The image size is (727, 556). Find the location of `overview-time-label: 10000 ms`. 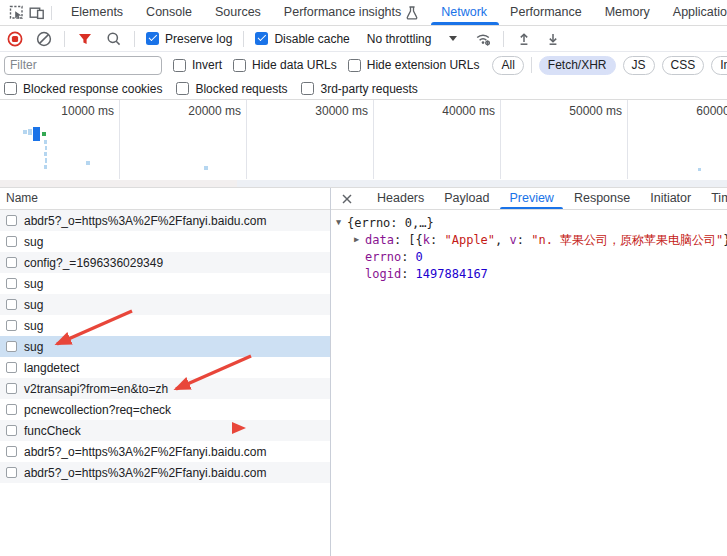

overview-time-label: 10000 ms is located at coordinates (88, 111).